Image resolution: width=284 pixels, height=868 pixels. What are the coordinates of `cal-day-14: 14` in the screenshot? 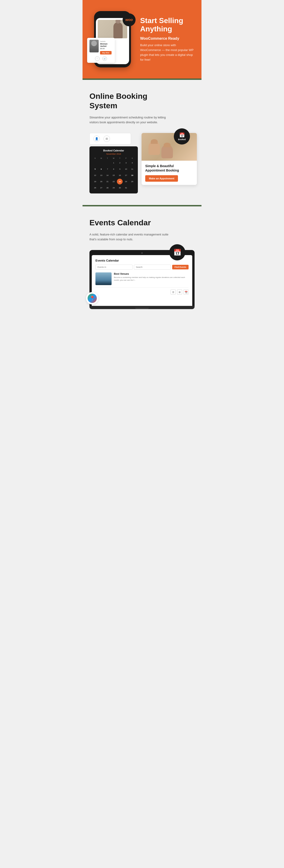 It's located at (108, 175).